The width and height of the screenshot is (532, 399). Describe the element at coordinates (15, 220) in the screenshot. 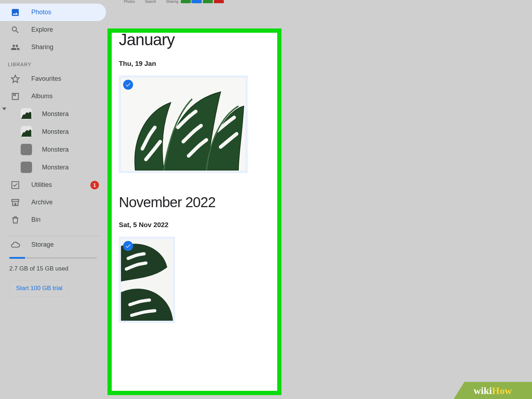

I see `trash-icon` at that location.